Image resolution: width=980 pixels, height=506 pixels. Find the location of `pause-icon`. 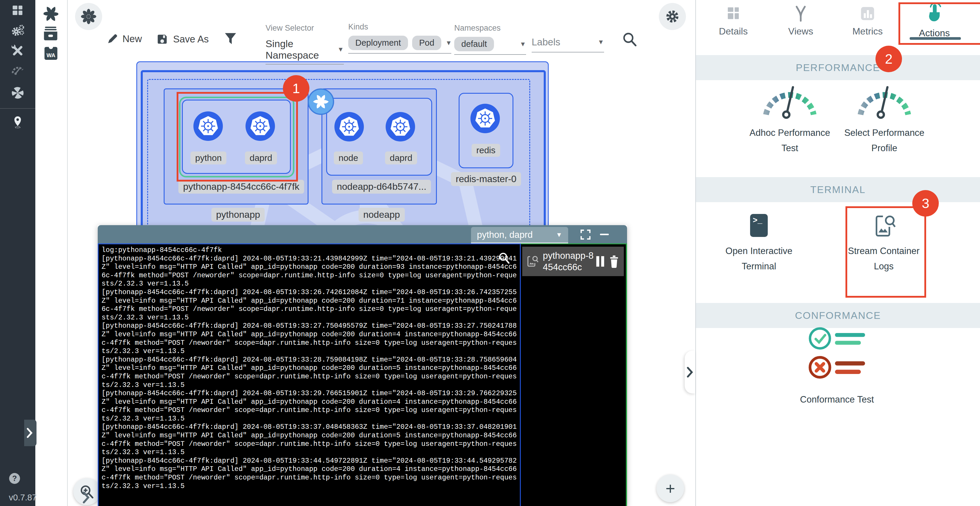

pause-icon is located at coordinates (600, 261).